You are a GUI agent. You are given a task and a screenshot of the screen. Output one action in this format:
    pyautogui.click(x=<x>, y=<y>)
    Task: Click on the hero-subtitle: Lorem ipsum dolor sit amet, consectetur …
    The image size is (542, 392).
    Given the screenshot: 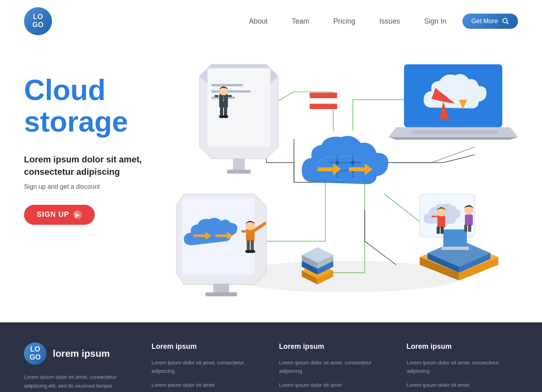 What is the action you would take?
    pyautogui.click(x=96, y=166)
    